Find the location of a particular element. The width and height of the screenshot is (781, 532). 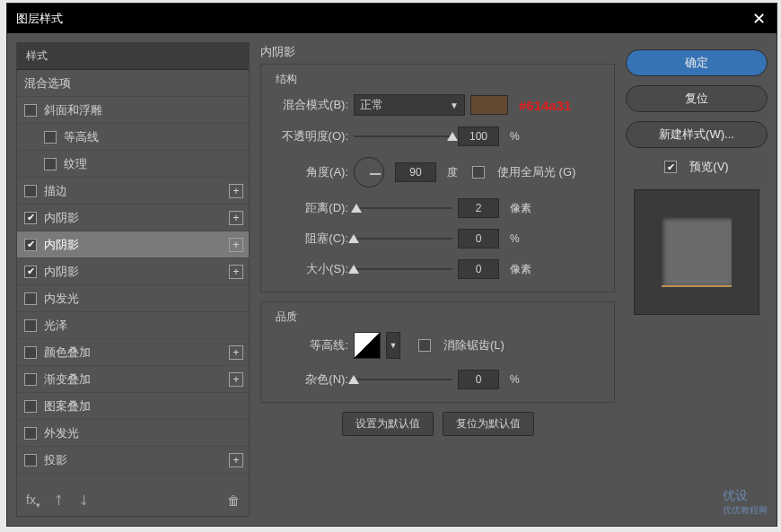

opacity-row: 不透明度(O): % is located at coordinates (438, 136).